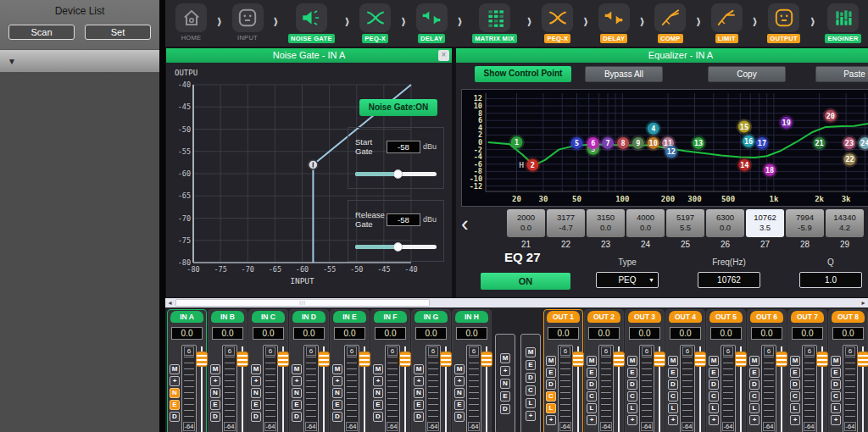 This screenshot has width=868, height=432. What do you see at coordinates (186, 371) in the screenshot?
I see `channel-strip-in-a: IN A 0.0 M+NED 6 -64` at bounding box center [186, 371].